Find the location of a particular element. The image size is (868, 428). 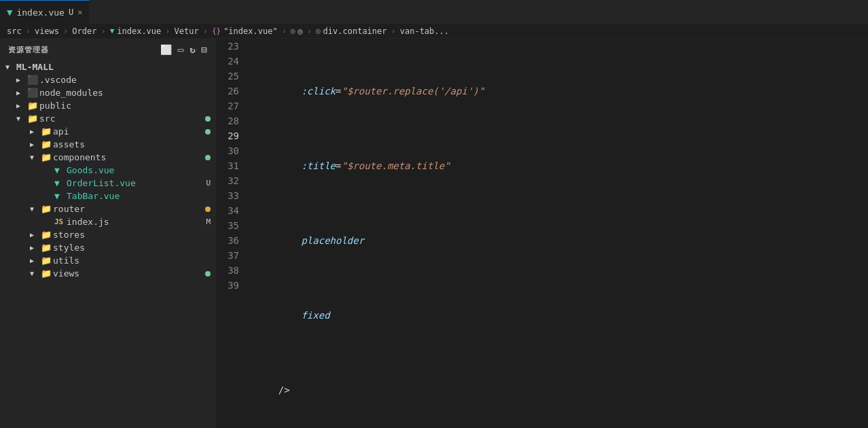

components-badge is located at coordinates (208, 158).